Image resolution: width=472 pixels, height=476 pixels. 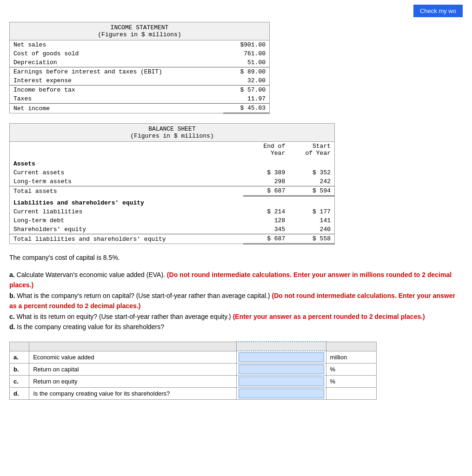 I want to click on answer-input-b, so click(x=281, y=369).